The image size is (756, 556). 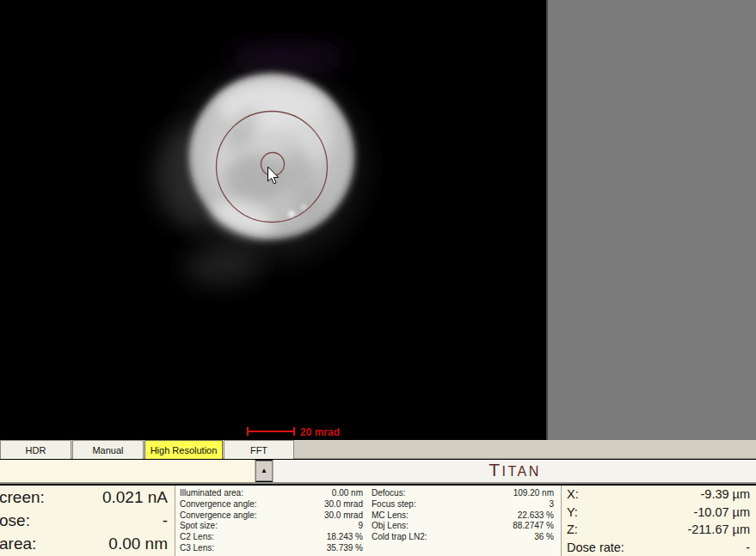 I want to click on view-tab-bar: HDR Manual High Resolution FFT, so click(x=378, y=449).